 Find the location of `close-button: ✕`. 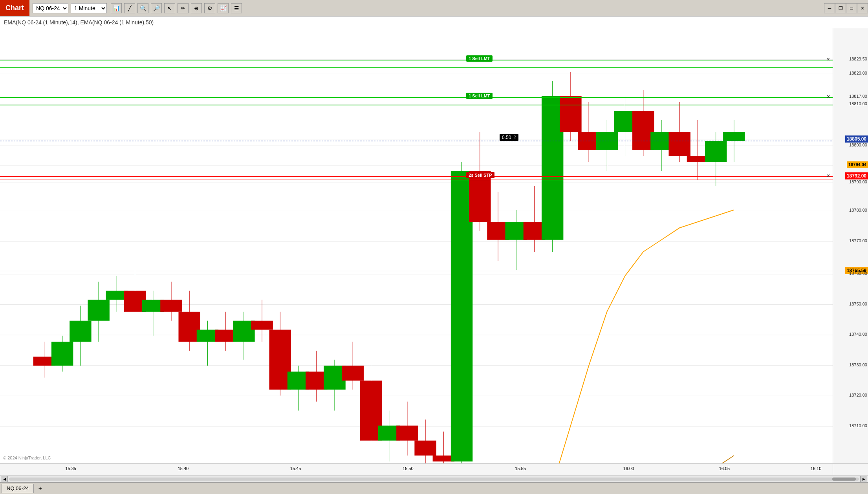

close-button: ✕ is located at coordinates (863, 8).